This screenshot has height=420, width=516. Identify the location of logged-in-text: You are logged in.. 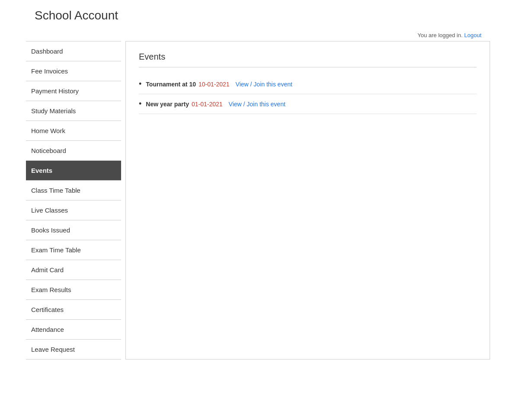
(440, 35).